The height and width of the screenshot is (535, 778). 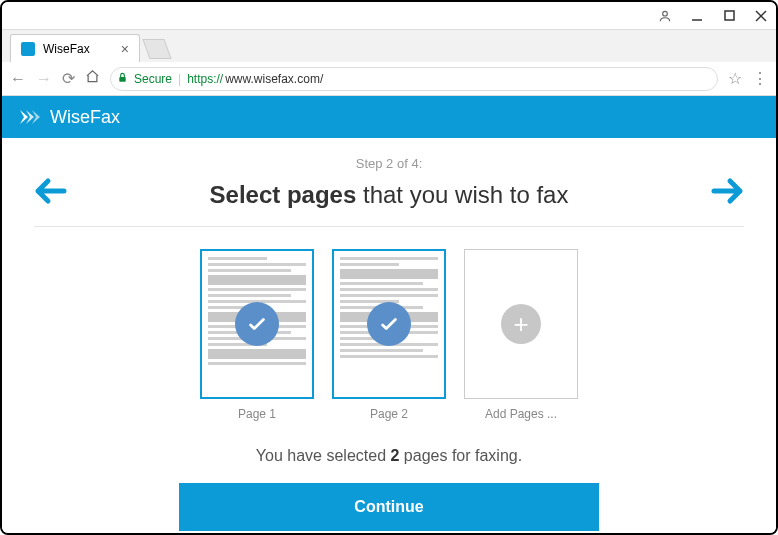 What do you see at coordinates (390, 195) in the screenshot?
I see `page-title: Select pages that you wish to fax` at bounding box center [390, 195].